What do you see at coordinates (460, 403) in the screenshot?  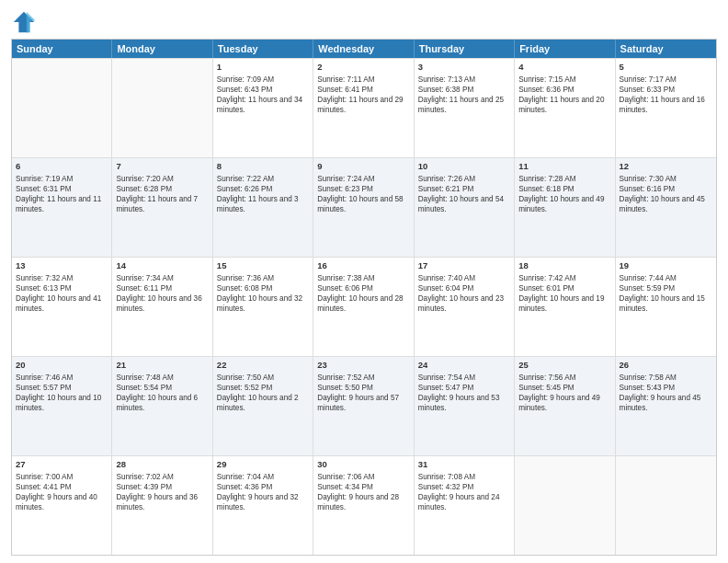 I see `daylight-hours: Daylight: 9 hours and 53 minutes.` at bounding box center [460, 403].